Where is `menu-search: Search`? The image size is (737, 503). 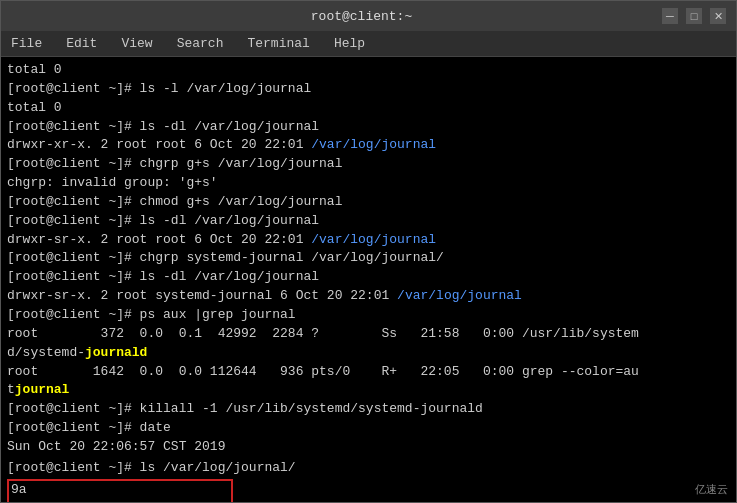 menu-search: Search is located at coordinates (200, 44).